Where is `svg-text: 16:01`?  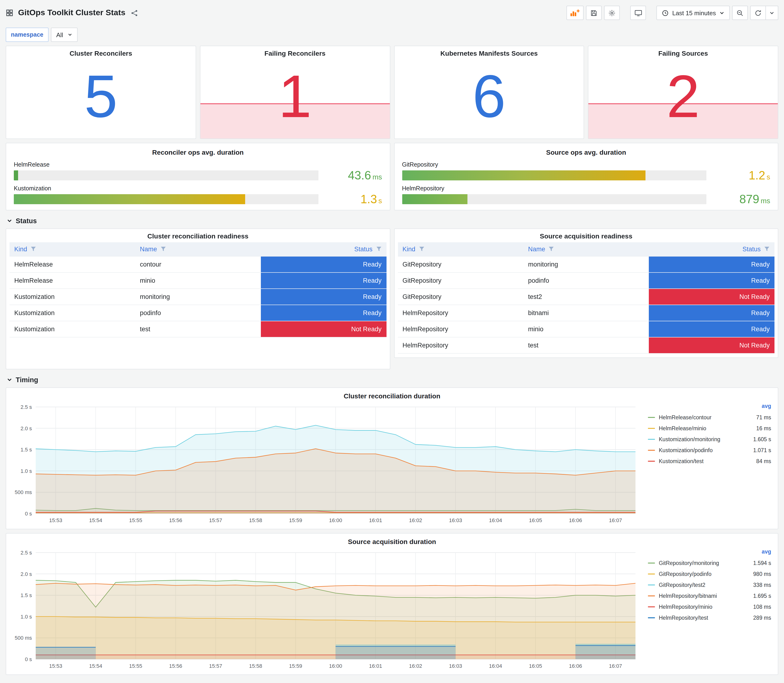
svg-text: 16:01 is located at coordinates (375, 520).